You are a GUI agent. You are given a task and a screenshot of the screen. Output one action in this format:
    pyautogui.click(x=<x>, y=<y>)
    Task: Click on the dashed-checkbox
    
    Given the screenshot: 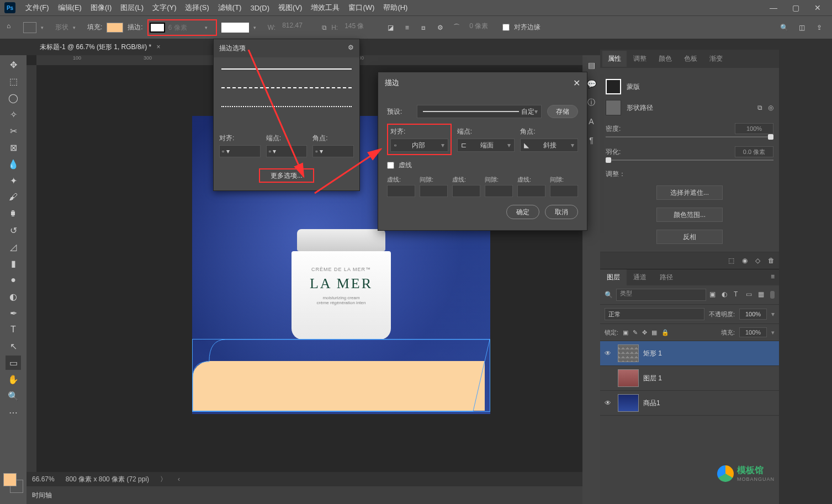 What is the action you would take?
    pyautogui.click(x=391, y=166)
    